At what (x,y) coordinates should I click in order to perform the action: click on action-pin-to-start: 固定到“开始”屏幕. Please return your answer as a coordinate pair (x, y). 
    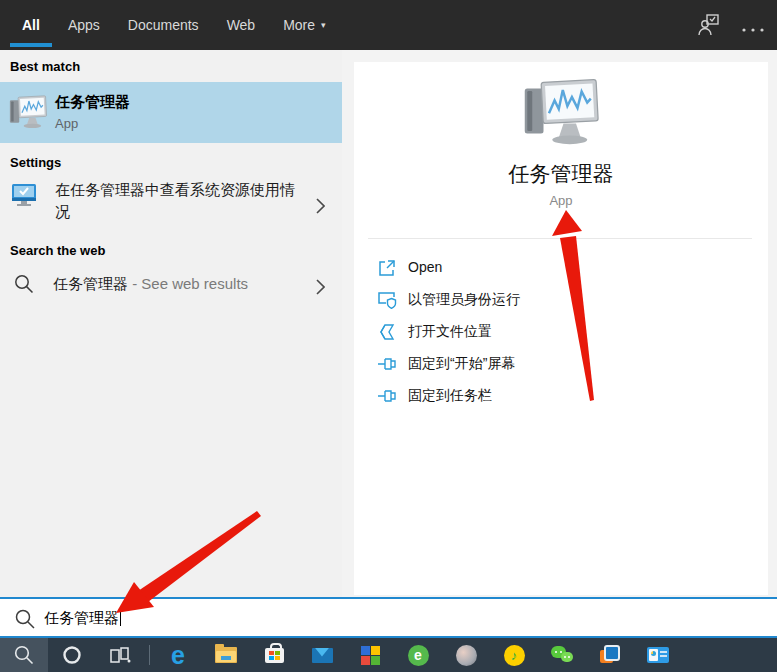
    Looking at the image, I should click on (561, 364).